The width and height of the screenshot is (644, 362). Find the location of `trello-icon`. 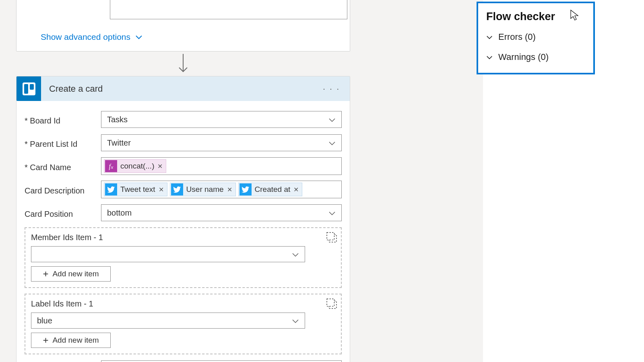

trello-icon is located at coordinates (29, 88).